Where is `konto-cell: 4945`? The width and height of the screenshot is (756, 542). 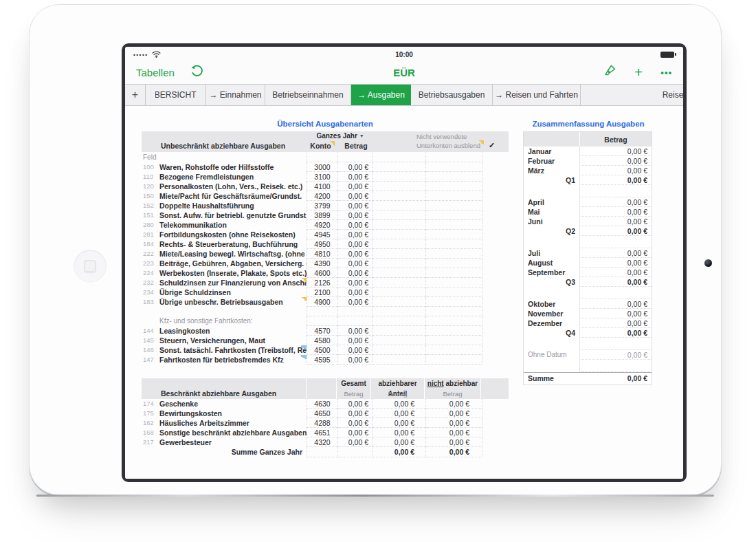 konto-cell: 4945 is located at coordinates (322, 235).